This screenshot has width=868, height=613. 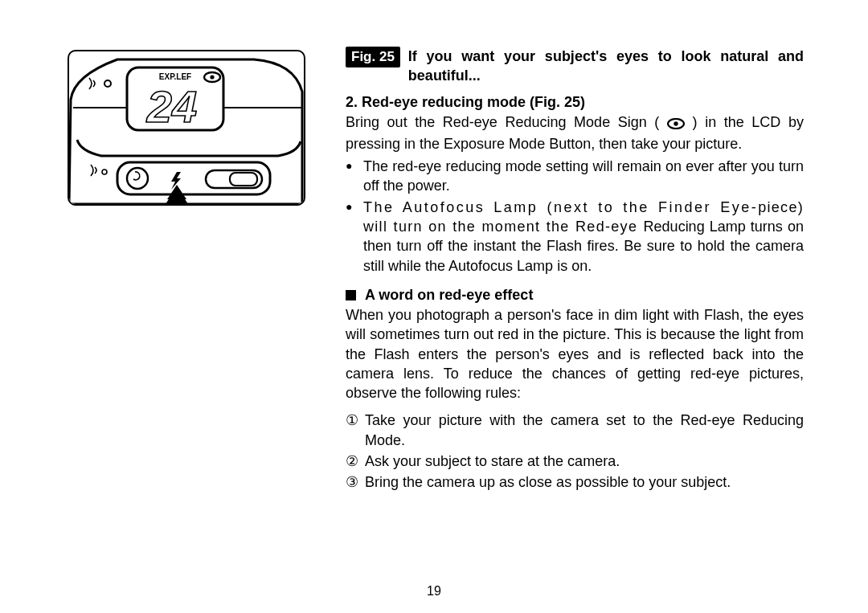 I want to click on list-item: The red-eye reducing mode setting will r…, so click(x=575, y=177).